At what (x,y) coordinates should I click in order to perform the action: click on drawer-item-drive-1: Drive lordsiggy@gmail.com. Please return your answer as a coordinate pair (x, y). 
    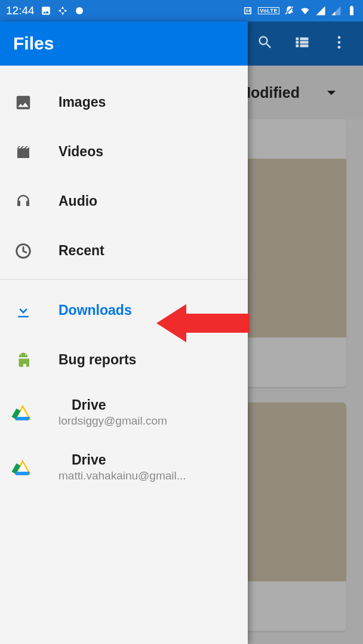
    Looking at the image, I should click on (124, 412).